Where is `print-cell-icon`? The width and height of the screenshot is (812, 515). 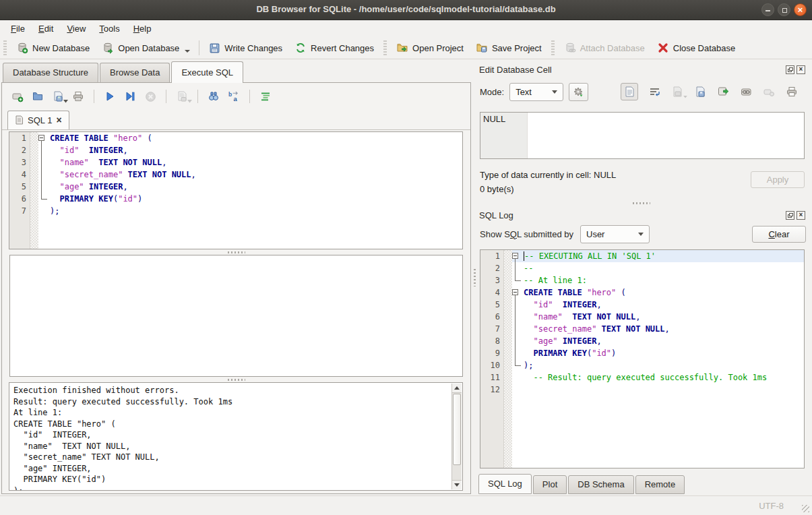
print-cell-icon is located at coordinates (792, 92).